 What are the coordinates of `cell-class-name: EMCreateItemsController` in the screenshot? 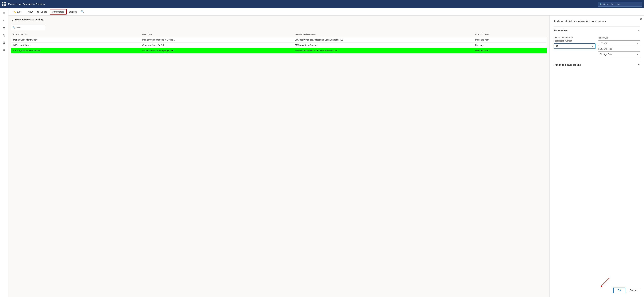 It's located at (383, 45).